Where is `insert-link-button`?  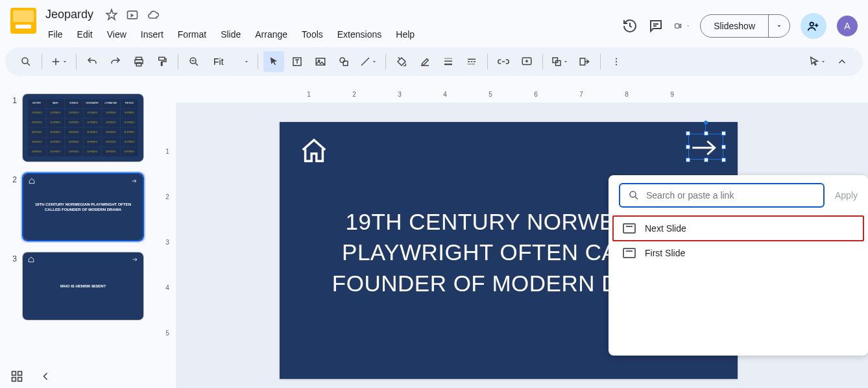
insert-link-button is located at coordinates (503, 62).